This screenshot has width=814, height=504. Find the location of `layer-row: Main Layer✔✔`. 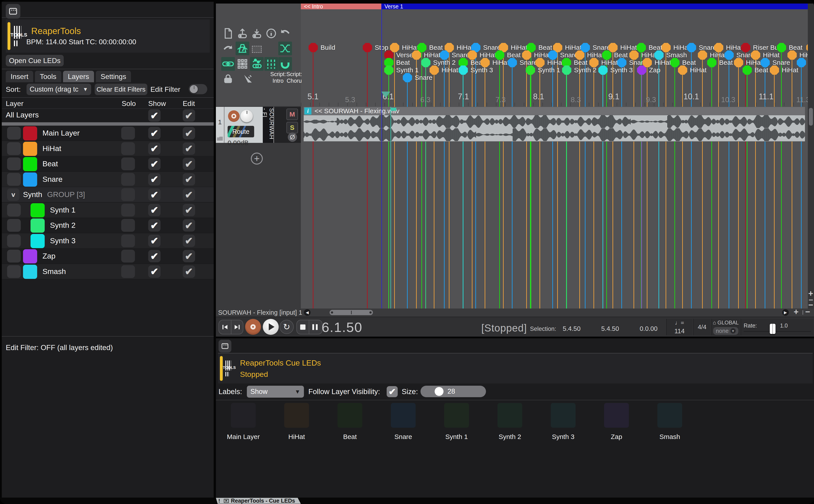

layer-row: Main Layer✔✔ is located at coordinates (108, 133).